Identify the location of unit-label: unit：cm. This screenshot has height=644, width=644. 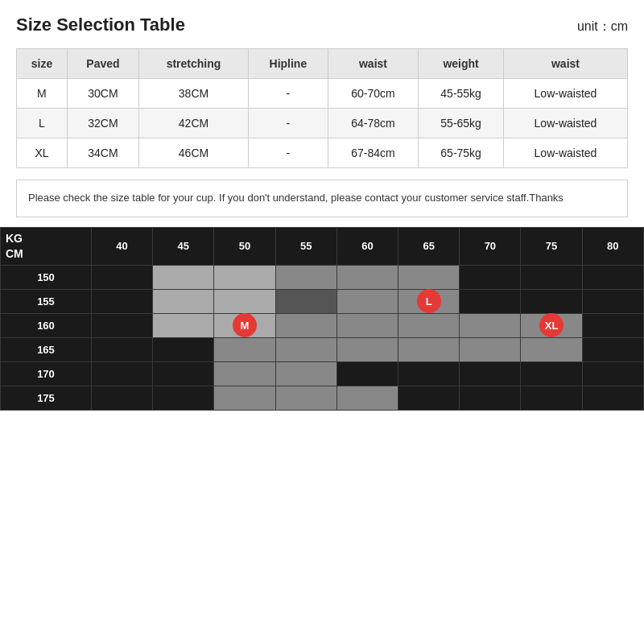
(602, 27).